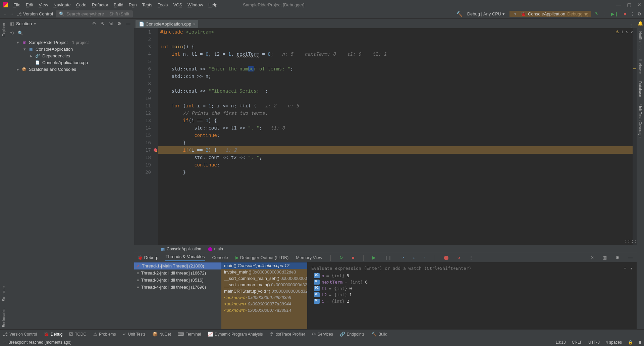 The image size is (644, 346). Describe the element at coordinates (4, 294) in the screenshot. I see `structure-tab: Structure` at that location.